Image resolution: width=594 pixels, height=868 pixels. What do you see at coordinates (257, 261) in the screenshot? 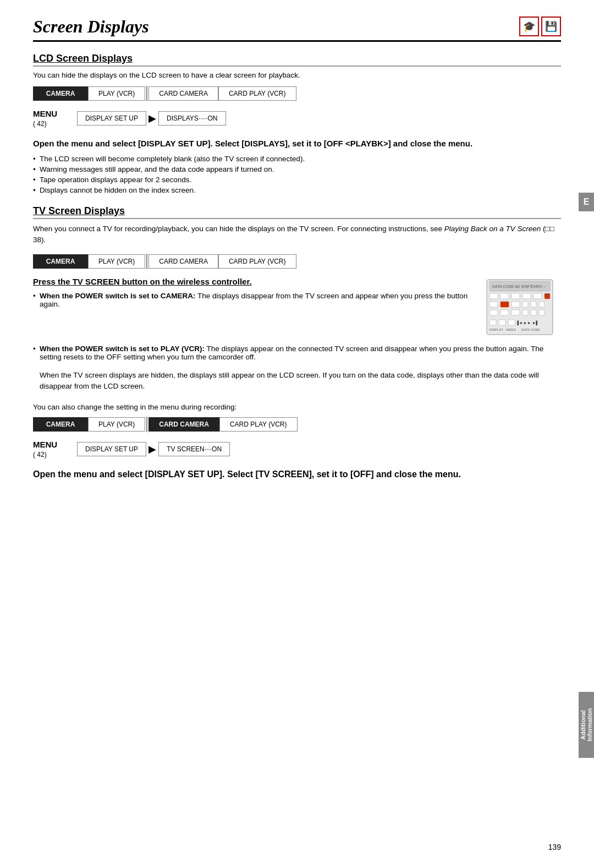
I see `tv-tab-card-play-vcr: CARD PLAY (VCR)` at bounding box center [257, 261].